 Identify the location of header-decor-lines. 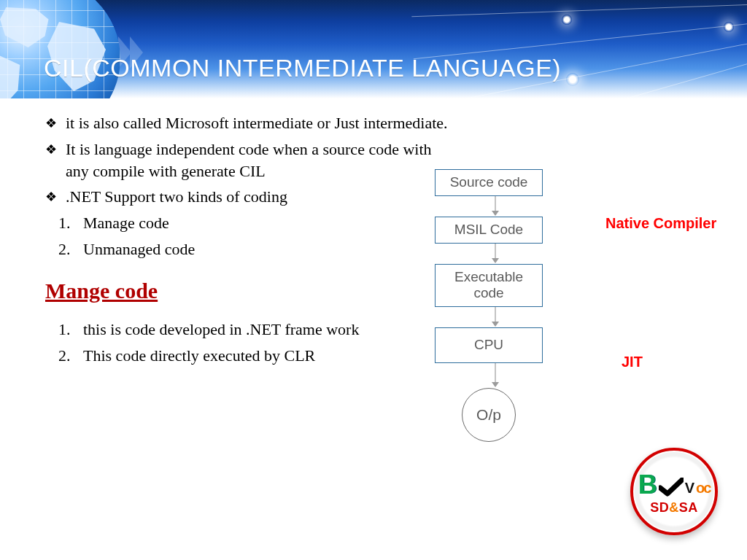
(594, 50).